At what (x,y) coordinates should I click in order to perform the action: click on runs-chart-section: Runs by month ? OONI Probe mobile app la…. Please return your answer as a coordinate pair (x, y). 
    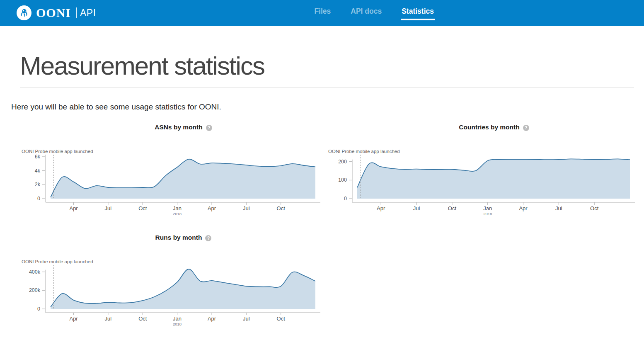
    Looking at the image, I should click on (161, 280).